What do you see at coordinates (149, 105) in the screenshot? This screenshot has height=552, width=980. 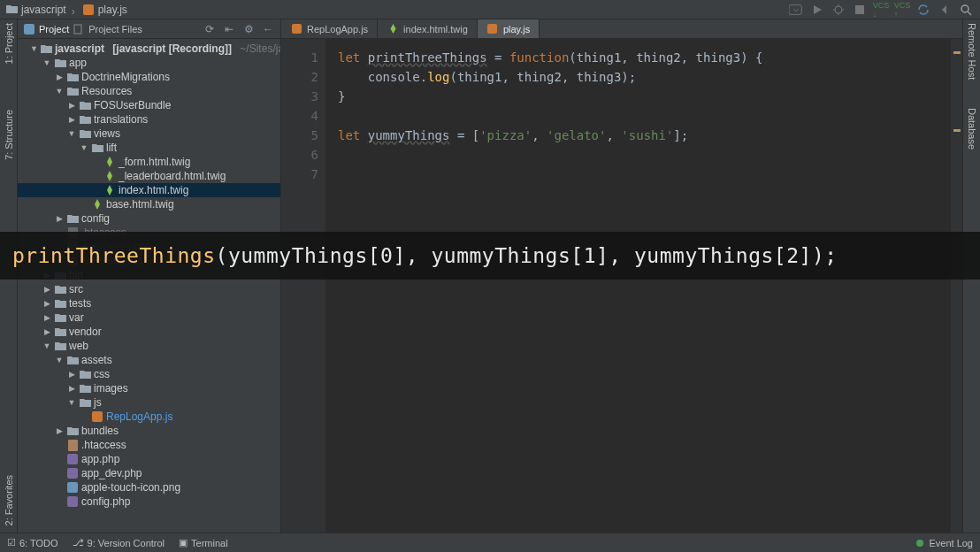 I see `tree-row: ▶FOSUserBundle` at bounding box center [149, 105].